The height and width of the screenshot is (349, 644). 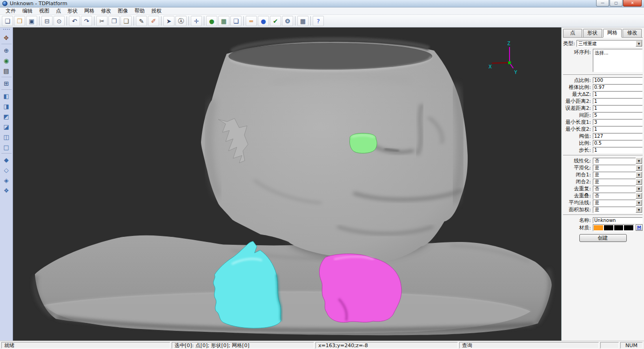 What do you see at coordinates (27, 11) in the screenshot?
I see `menu-edit: 编辑` at bounding box center [27, 11].